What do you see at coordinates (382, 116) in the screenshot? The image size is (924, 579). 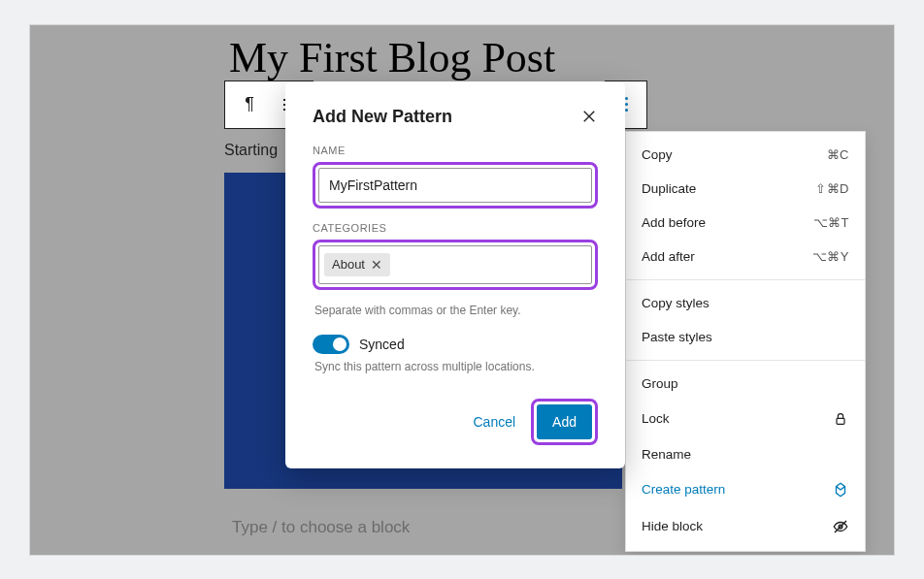 I see `modal-title: Add New Pattern` at bounding box center [382, 116].